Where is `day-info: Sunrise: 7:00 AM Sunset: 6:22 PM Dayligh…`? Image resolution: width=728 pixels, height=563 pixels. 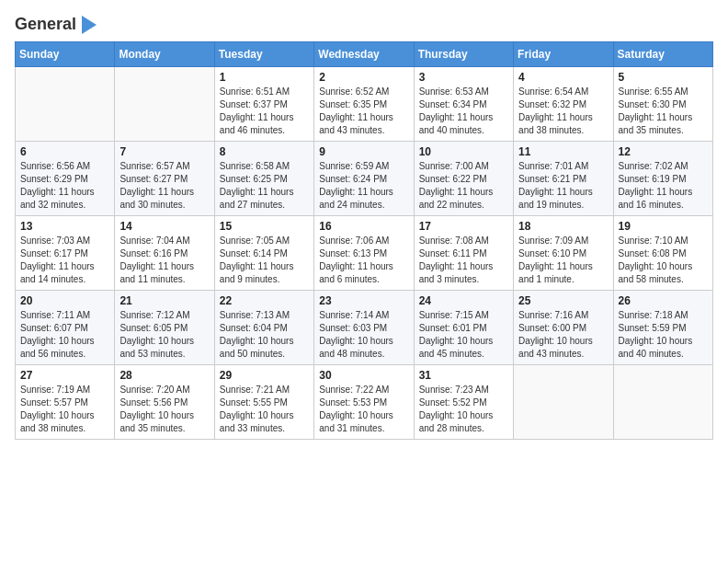 day-info: Sunrise: 7:00 AM Sunset: 6:22 PM Dayligh… is located at coordinates (463, 186).